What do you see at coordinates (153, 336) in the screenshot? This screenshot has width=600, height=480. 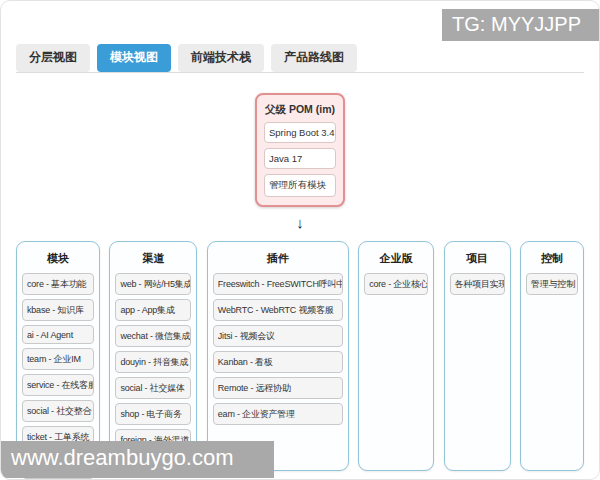 I see `list-item: wechat - 微信集成` at bounding box center [153, 336].